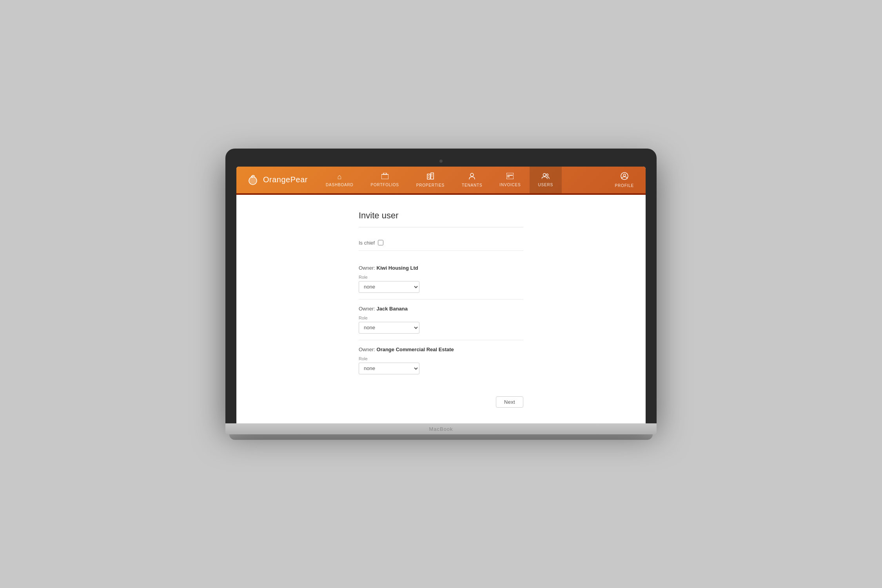  I want to click on portfolios-icon, so click(385, 177).